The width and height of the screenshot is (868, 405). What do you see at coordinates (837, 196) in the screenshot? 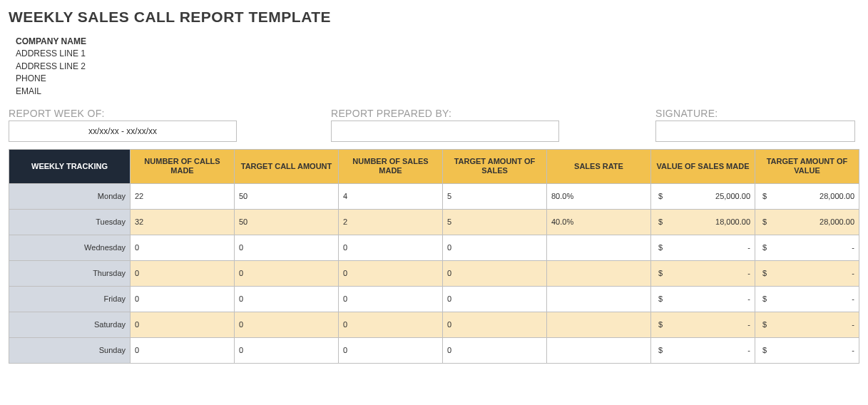
I see `amount: 28,000.00` at bounding box center [837, 196].